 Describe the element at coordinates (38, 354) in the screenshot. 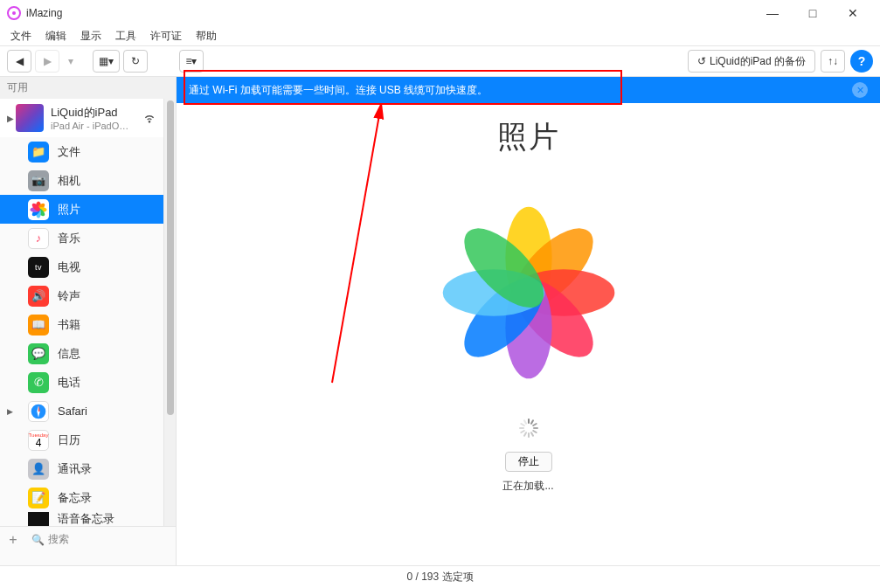

I see `messages-icon: 💬` at that location.